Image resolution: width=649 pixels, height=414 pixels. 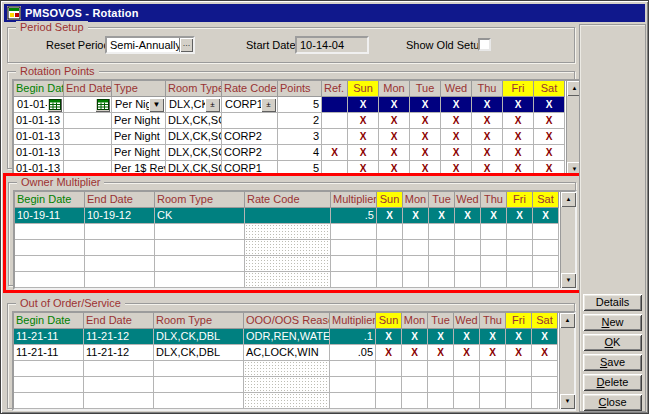 I want to click on delete-button: Delete, so click(x=612, y=382).